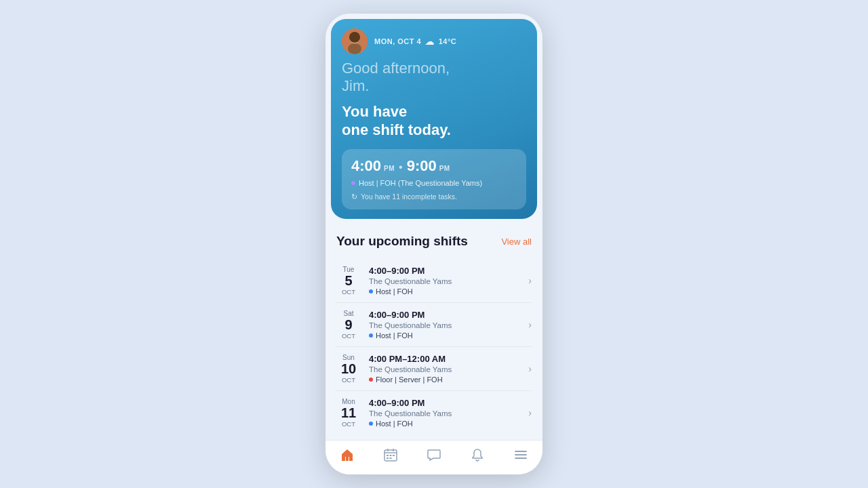 The width and height of the screenshot is (868, 488). I want to click on shift-date-col: Sat 9 OCT, so click(349, 325).